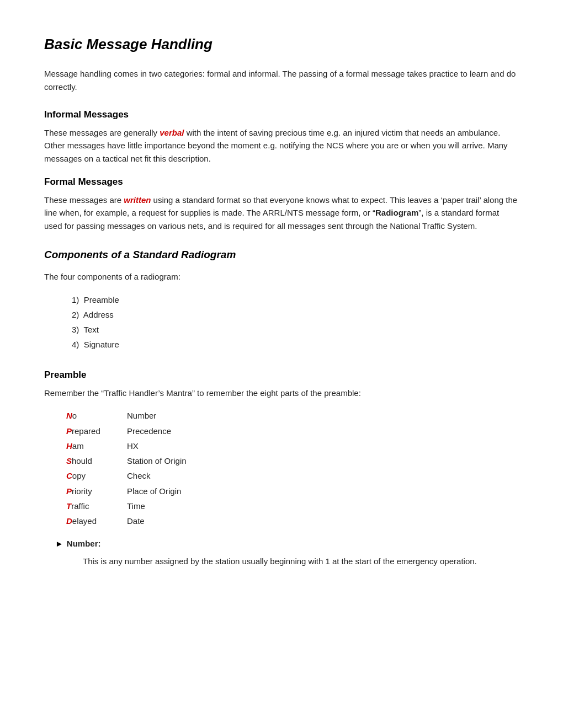 The image size is (563, 728). I want to click on preamble-item-copy: Copy, so click(97, 475).